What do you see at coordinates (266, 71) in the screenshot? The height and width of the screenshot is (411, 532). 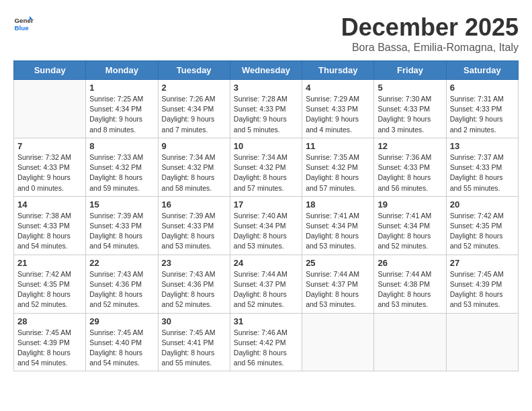 I see `calendar-header-row: SundayMondayTuesdayWednesdayThursdayFrid…` at bounding box center [266, 71].